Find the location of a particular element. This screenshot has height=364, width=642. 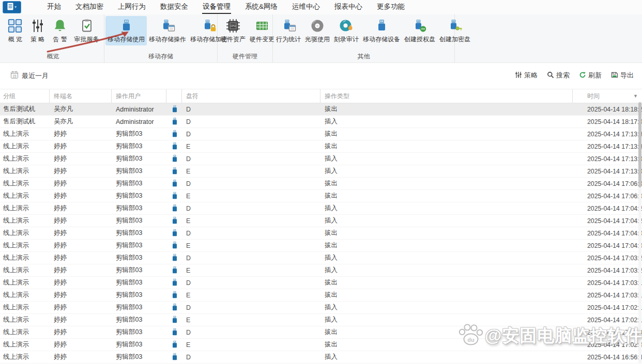

search-icon is located at coordinates (551, 75).